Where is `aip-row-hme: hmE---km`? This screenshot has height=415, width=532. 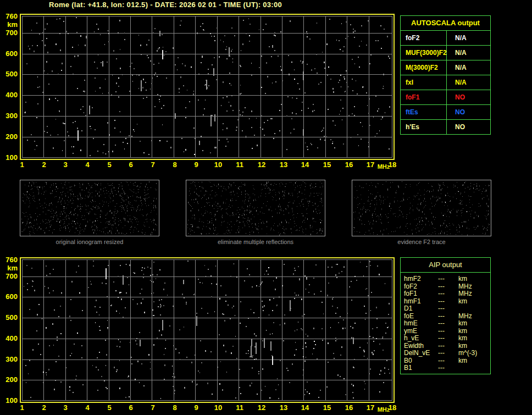 aip-row-hme: hmE---km is located at coordinates (447, 324).